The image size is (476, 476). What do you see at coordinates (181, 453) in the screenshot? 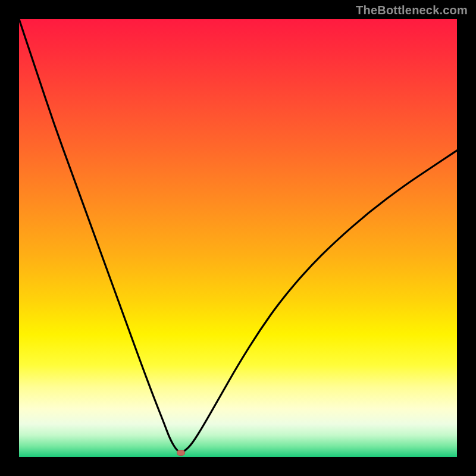
I see `optimal-marker` at bounding box center [181, 453].